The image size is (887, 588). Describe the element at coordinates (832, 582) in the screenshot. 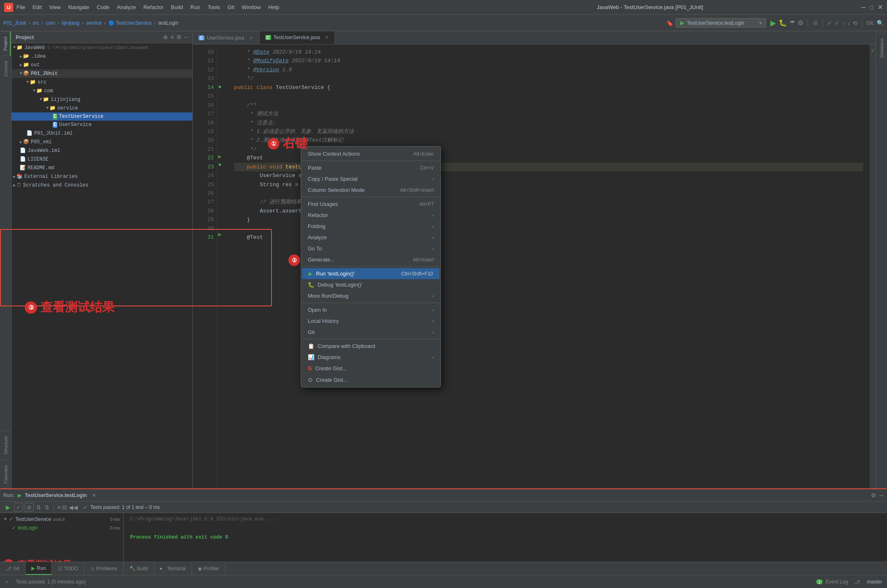

I see `event-log-label: 1 Event Log` at that location.